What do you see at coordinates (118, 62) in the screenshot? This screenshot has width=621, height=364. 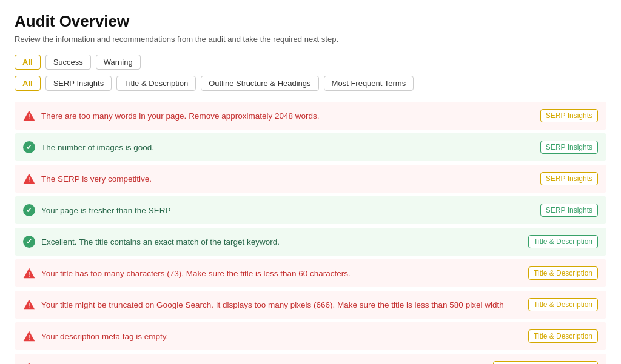 I see `status-filter-warning: Warning` at bounding box center [118, 62].